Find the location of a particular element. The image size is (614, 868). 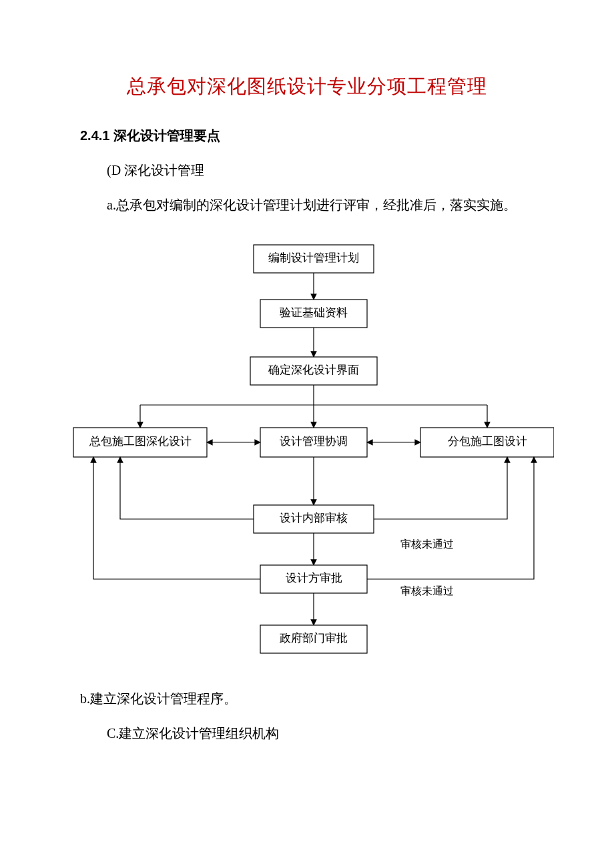

node-general-design: 总包施工图深化设计 is located at coordinates (140, 442).